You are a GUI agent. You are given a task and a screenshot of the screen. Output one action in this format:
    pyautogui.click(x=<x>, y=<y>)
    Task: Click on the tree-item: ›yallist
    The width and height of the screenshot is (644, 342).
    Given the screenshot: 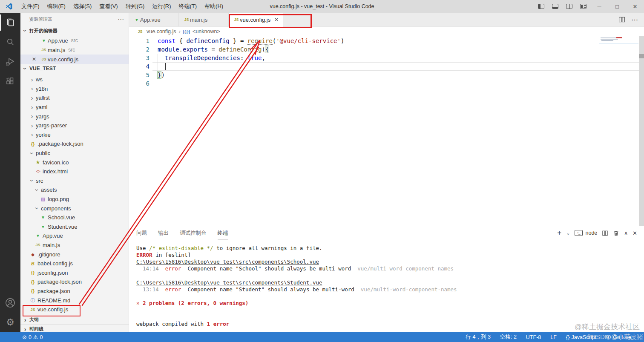 What is the action you would take?
    pyautogui.click(x=75, y=98)
    